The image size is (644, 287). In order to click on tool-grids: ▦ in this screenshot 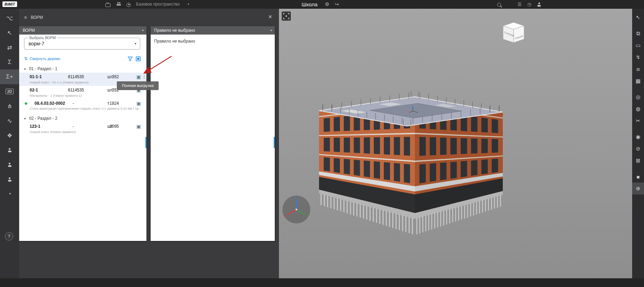, I will do `click(638, 81)`.